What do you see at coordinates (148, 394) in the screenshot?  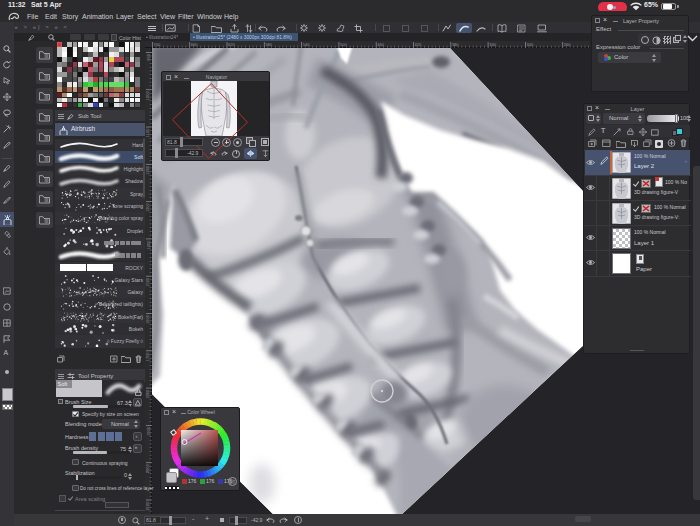 I see `svg-text: 1800` at bounding box center [148, 394].